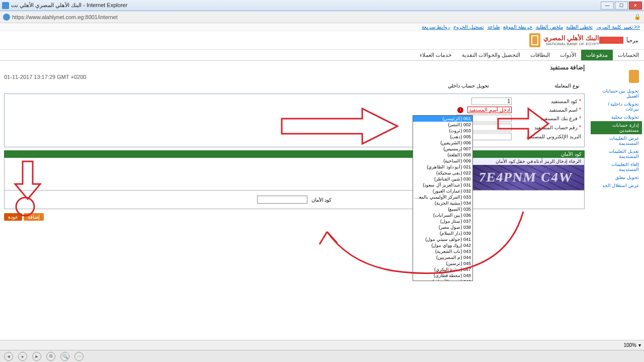 The height and width of the screenshot is (362, 644). Describe the element at coordinates (6, 6) in the screenshot. I see `page-favicon` at that location.